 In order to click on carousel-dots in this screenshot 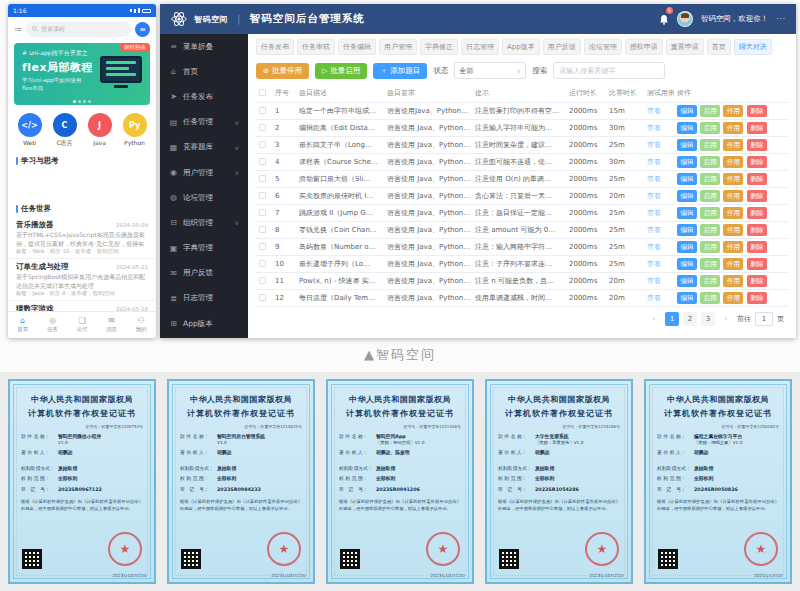, I will do `click(82, 102)`.